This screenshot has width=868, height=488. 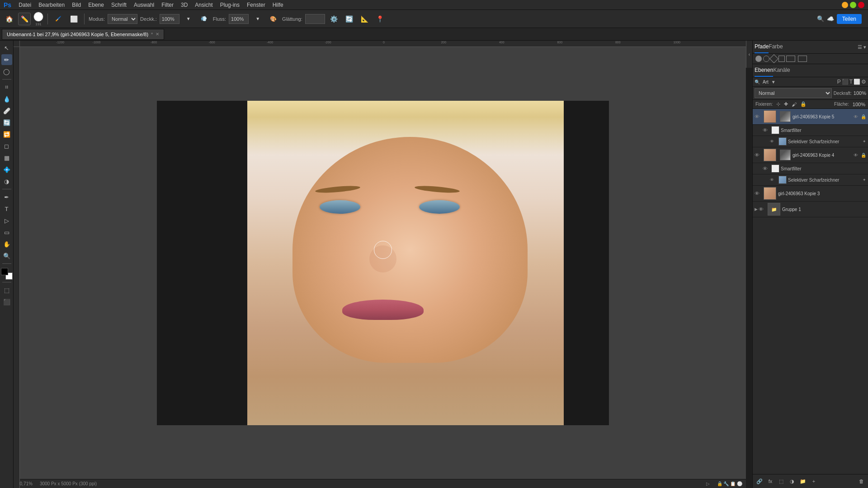 I want to click on shape-circle, so click(x=759, y=59).